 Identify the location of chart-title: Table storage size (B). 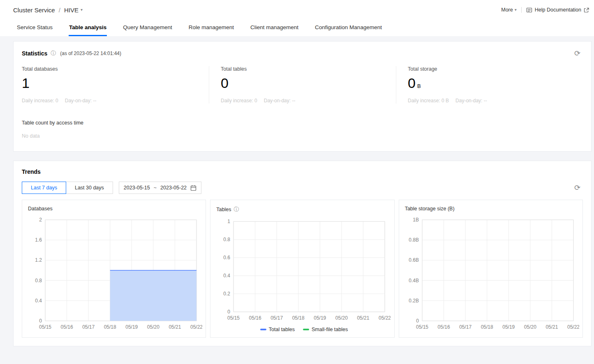
(492, 209).